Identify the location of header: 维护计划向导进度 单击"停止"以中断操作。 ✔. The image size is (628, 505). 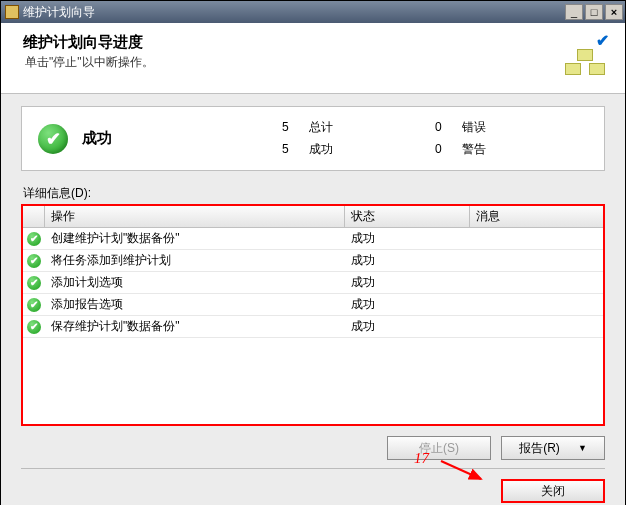
(313, 58).